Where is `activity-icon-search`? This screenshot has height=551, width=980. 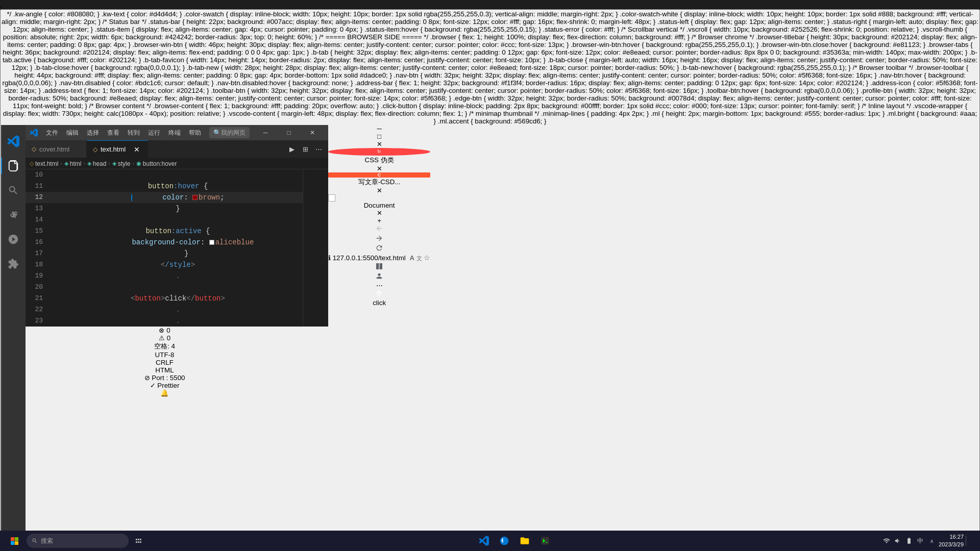 activity-icon-search is located at coordinates (13, 190).